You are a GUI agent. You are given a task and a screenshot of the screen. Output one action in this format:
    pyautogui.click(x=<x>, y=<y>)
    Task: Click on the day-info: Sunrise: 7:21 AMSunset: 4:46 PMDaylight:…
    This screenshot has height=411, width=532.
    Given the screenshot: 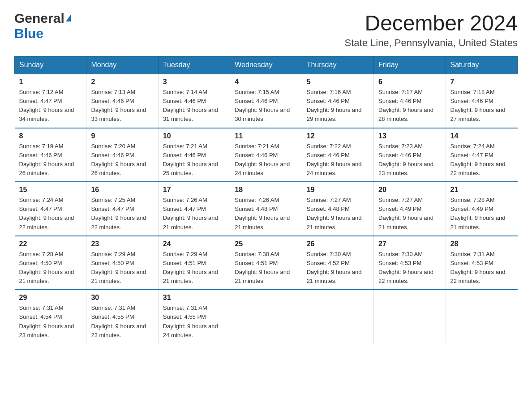 What is the action you would take?
    pyautogui.click(x=266, y=160)
    